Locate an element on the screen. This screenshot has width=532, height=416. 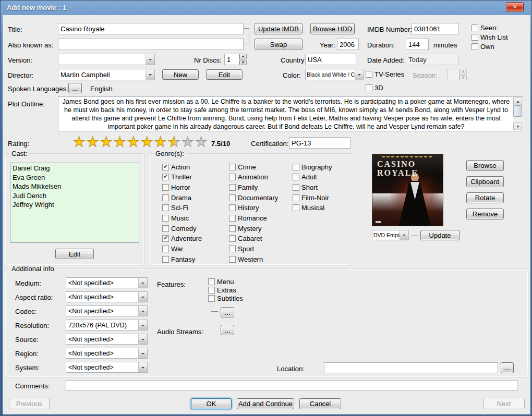
ok-button: OK is located at coordinates (211, 403).